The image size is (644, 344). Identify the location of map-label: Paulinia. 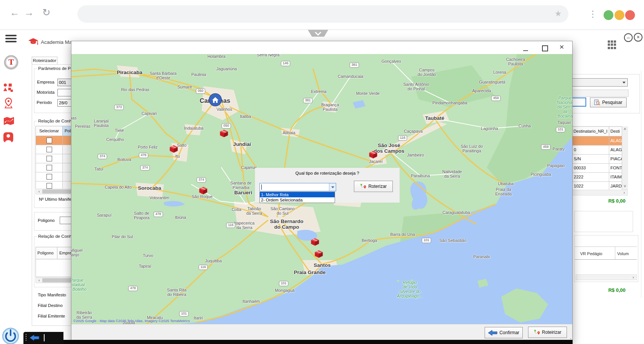
(199, 74).